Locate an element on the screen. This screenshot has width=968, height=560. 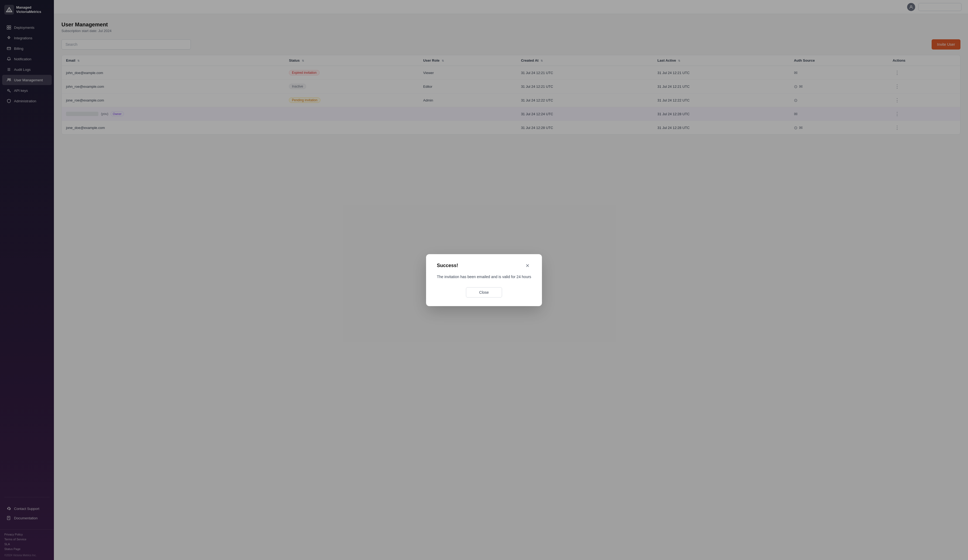
modal-footer: Close is located at coordinates (484, 292).